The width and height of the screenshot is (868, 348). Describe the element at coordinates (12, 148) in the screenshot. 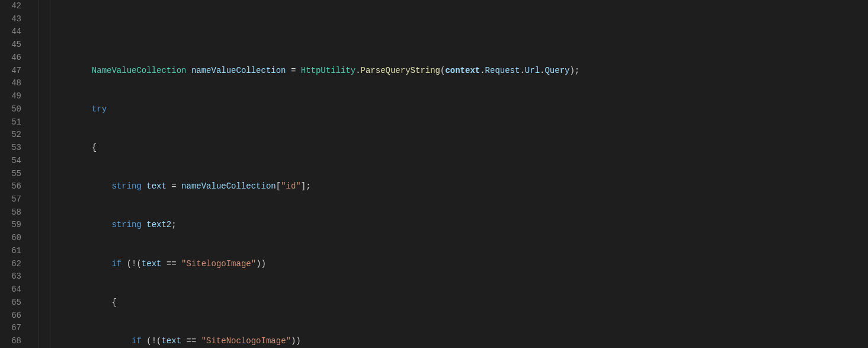

I see `line-number: 53` at that location.